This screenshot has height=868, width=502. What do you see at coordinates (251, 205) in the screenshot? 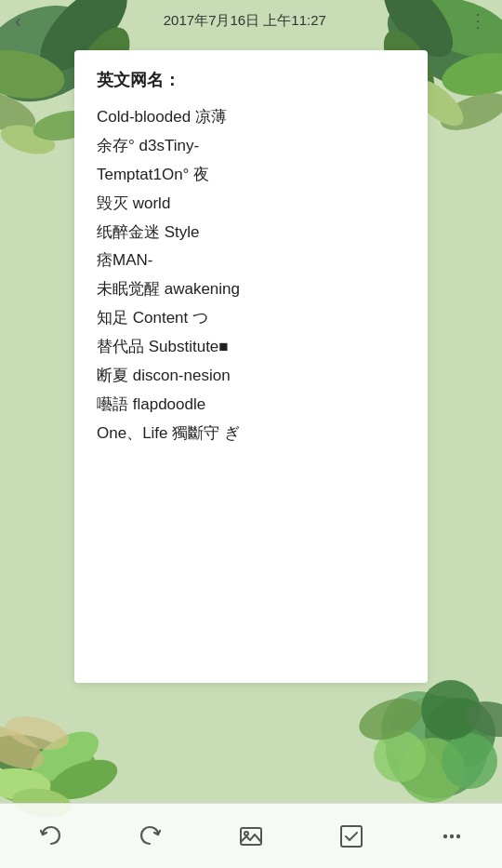
I see `content-line: 毁灭 world` at bounding box center [251, 205].